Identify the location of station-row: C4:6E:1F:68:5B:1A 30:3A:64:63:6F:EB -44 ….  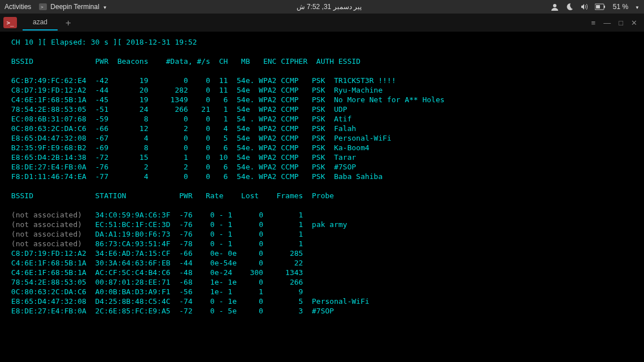
(155, 263).